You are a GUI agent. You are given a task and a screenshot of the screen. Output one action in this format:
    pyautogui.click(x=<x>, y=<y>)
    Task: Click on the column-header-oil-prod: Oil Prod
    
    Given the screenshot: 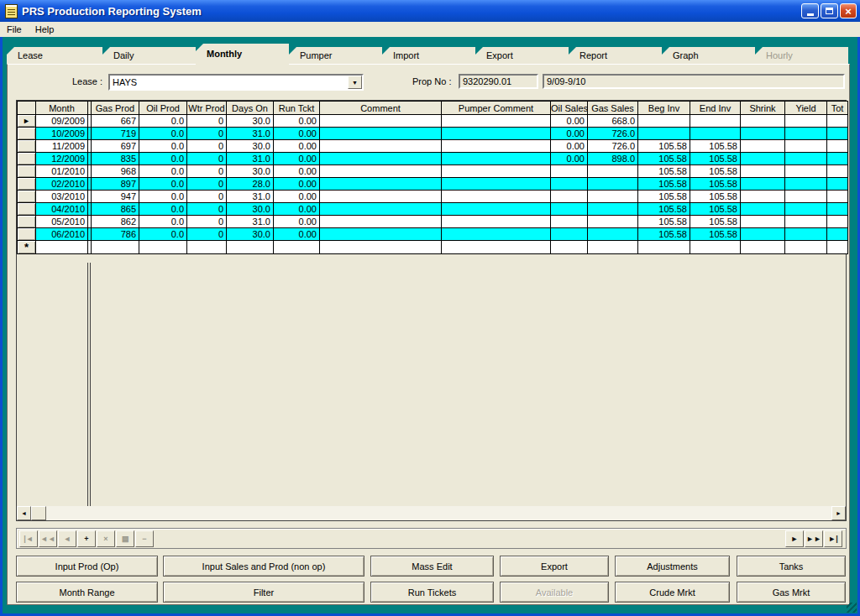 What is the action you would take?
    pyautogui.click(x=163, y=108)
    